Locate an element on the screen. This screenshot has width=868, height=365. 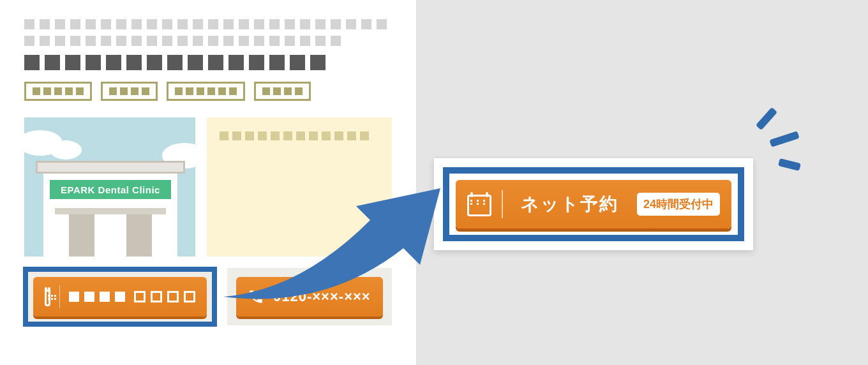
tag-row is located at coordinates (208, 91).